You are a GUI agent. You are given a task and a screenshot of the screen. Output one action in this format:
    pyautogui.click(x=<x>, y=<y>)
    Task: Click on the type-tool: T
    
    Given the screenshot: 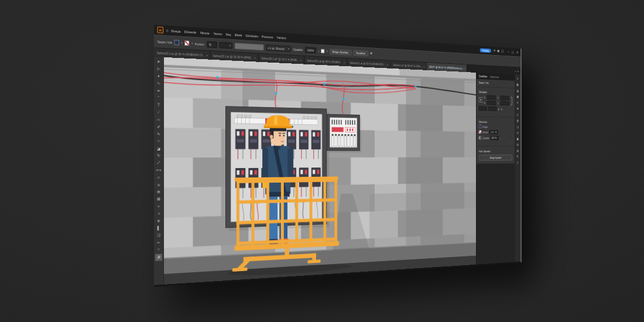 What is the action you would take?
    pyautogui.click(x=159, y=105)
    